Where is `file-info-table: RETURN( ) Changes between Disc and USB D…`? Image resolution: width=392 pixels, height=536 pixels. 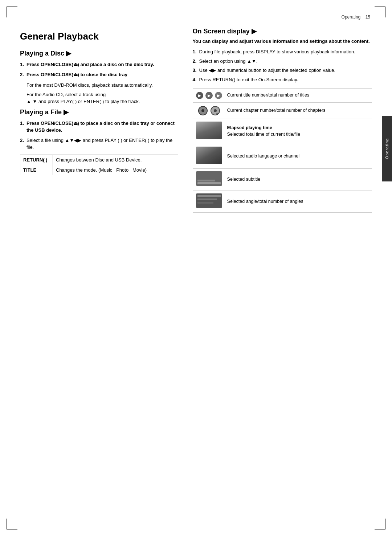 file-info-table: RETURN( ) Changes between Disc and USB D… is located at coordinates (99, 165).